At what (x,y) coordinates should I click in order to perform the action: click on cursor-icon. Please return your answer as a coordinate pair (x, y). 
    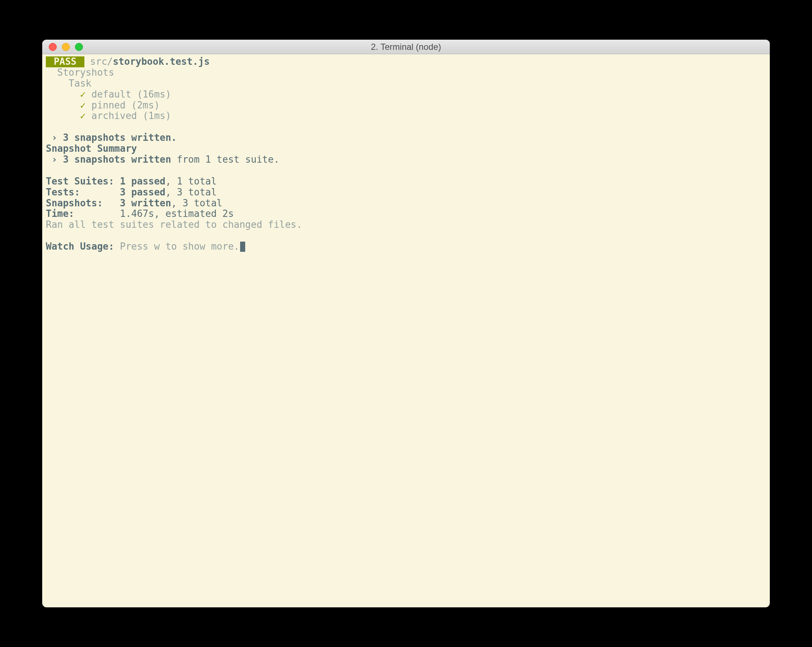
    Looking at the image, I should click on (243, 246).